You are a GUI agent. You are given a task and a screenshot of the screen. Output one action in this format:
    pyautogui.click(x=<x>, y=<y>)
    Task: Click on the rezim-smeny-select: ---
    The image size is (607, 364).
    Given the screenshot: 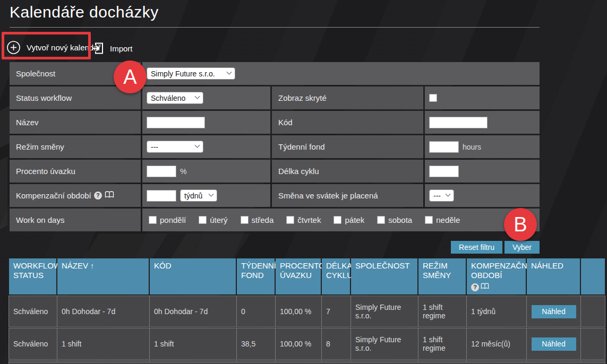 What is the action you would take?
    pyautogui.click(x=175, y=146)
    